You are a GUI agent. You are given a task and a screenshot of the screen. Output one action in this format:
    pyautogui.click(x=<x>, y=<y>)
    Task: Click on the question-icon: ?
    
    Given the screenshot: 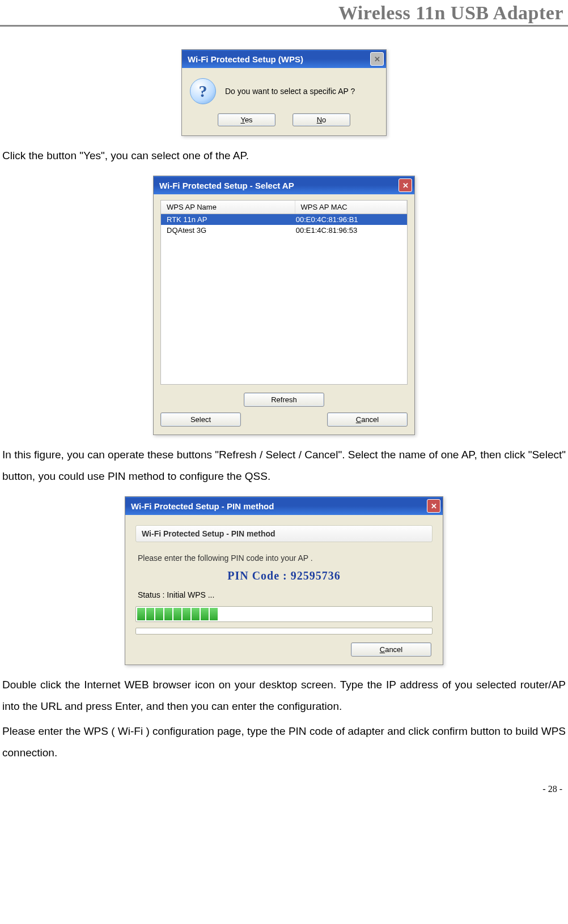 What is the action you would take?
    pyautogui.click(x=203, y=91)
    